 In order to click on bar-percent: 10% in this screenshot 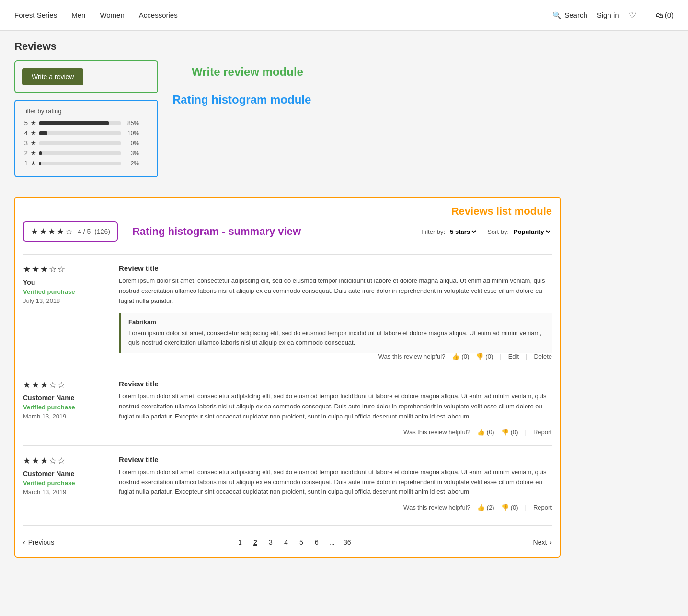, I will do `click(131, 133)`.